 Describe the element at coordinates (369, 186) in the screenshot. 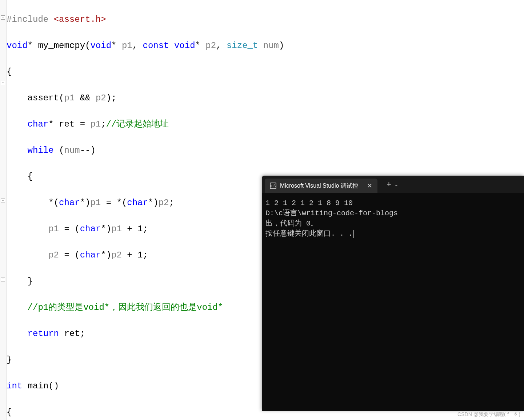

I see `close-icon: ✕` at that location.